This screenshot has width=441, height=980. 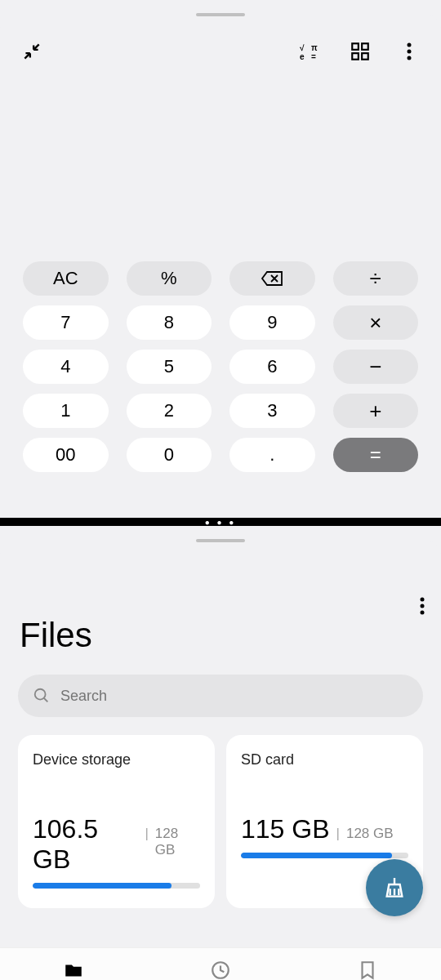 What do you see at coordinates (325, 760) in the screenshot?
I see `storage-label: SD card` at bounding box center [325, 760].